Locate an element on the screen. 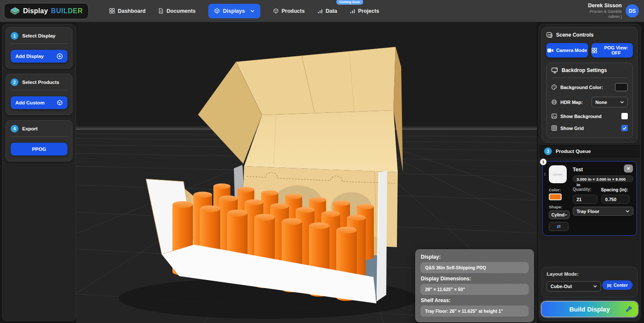 Image resolution: width=644 pixels, height=323 pixels. ppog-button: PPOG is located at coordinates (39, 149).